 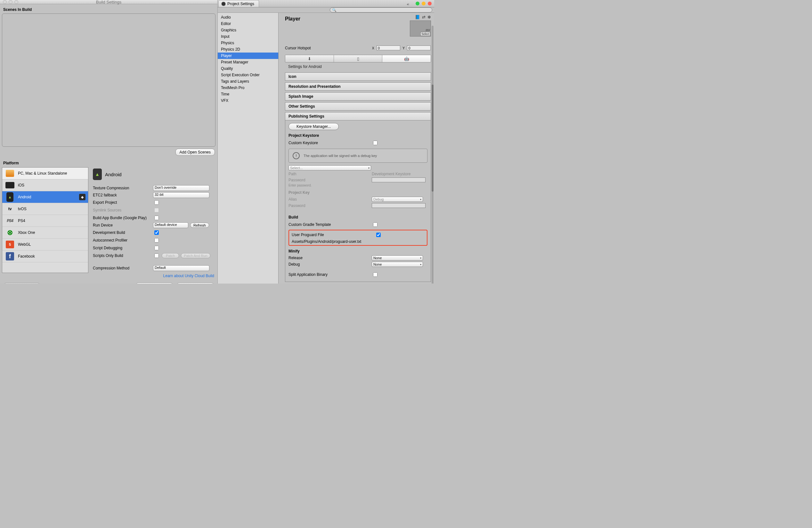 I want to click on download-icon: ⬇, so click(x=309, y=59).